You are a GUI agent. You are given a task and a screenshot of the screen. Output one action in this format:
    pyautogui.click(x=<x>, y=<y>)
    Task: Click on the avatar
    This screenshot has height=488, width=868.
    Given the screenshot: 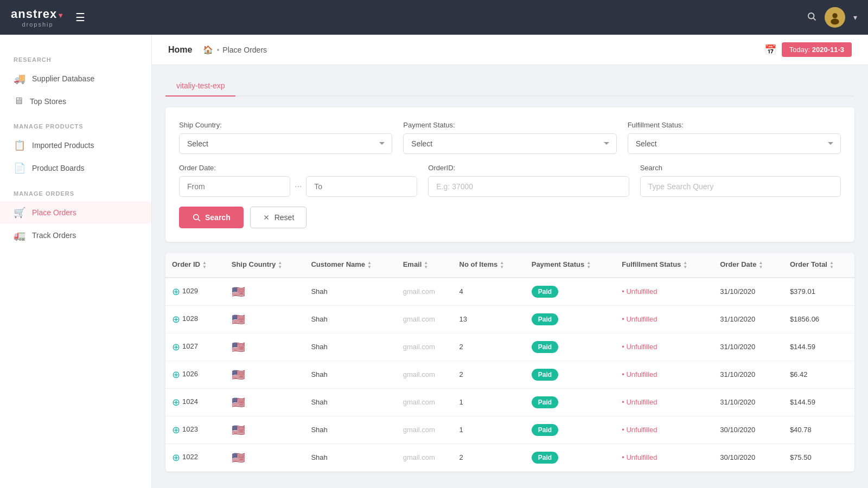 What is the action you would take?
    pyautogui.click(x=835, y=17)
    